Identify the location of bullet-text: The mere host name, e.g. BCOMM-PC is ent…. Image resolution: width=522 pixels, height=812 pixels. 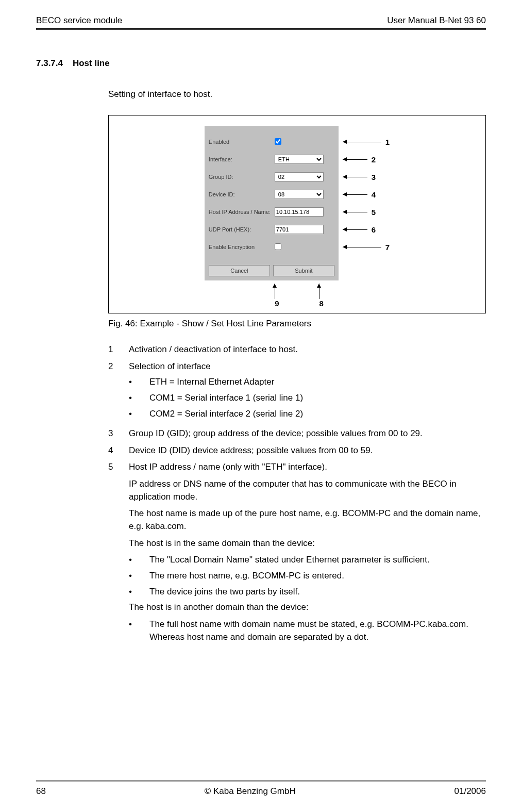
(247, 576).